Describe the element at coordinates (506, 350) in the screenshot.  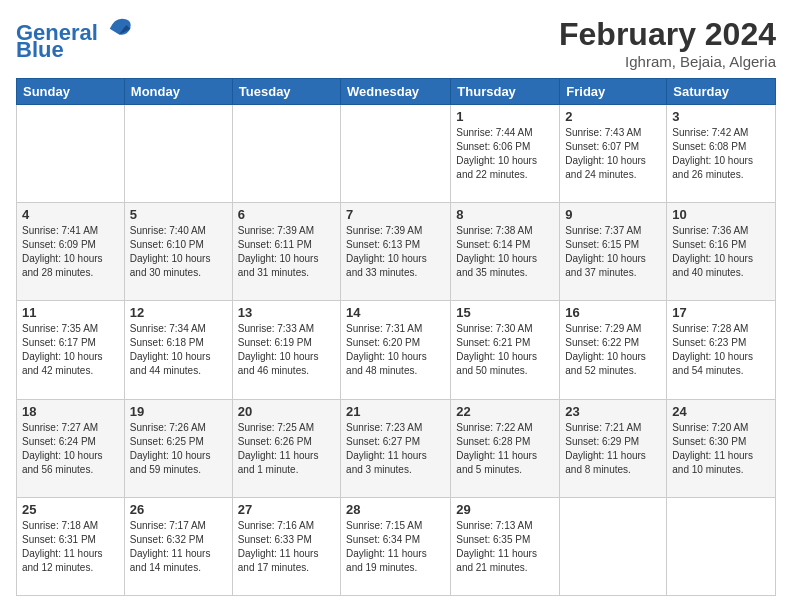
I see `calendar-cell: 15Sunrise: 7:30 AM Sunset: 6:21 PM Dayli…` at that location.